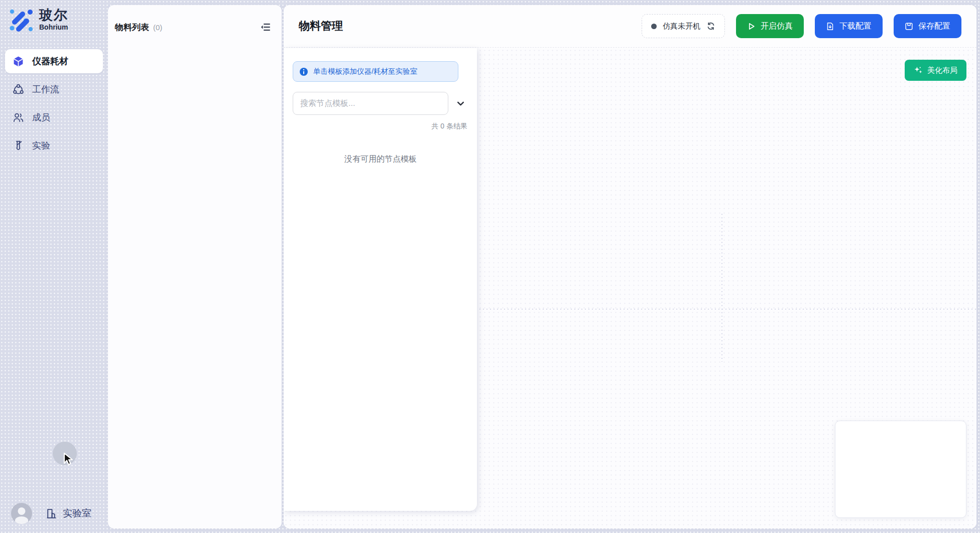  I want to click on sparkles-icon, so click(918, 70).